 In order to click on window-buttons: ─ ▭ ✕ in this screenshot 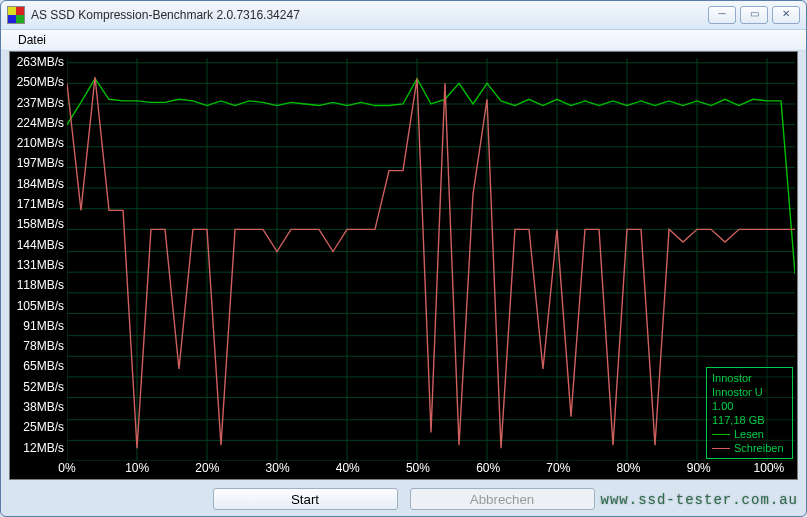, I will do `click(754, 15)`.